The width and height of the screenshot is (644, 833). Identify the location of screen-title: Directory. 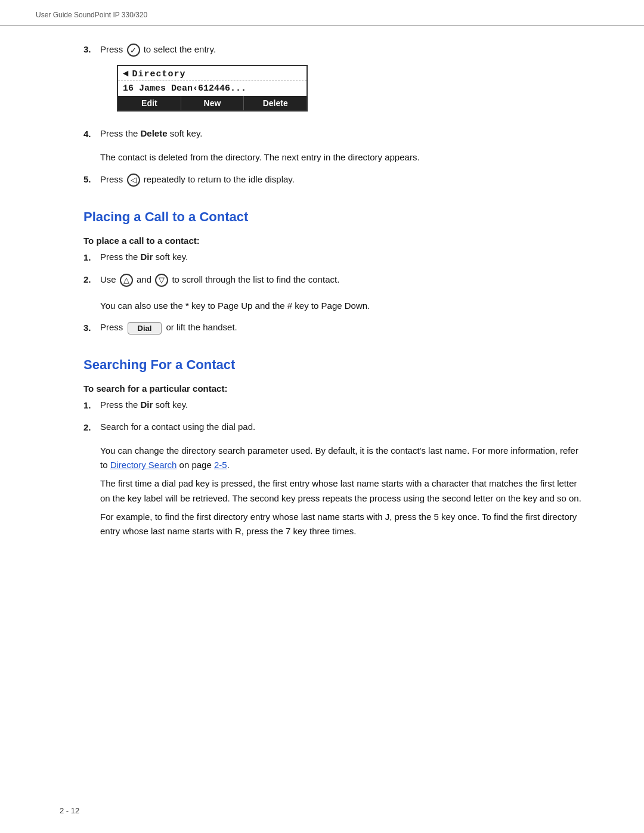
(159, 74).